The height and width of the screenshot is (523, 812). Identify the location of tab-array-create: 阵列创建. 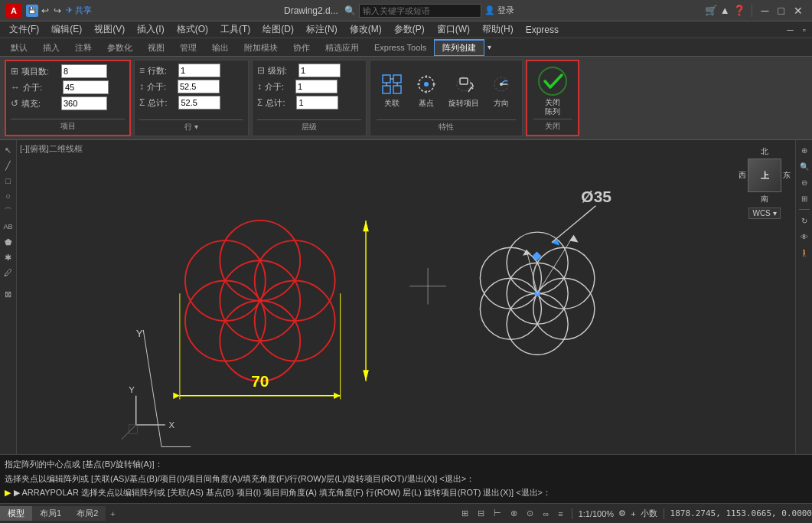
(459, 47).